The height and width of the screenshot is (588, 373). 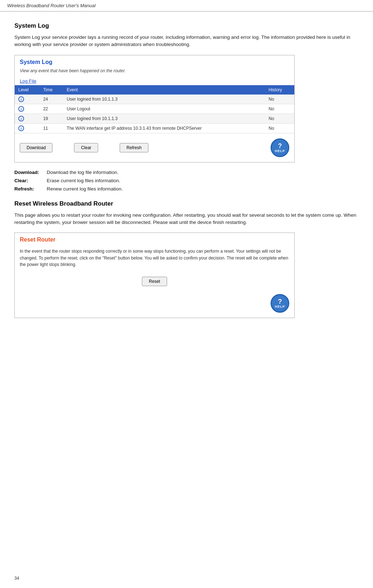 I want to click on cell-event: The WAN interface get IP address 10.3.1.…, so click(x=164, y=128).